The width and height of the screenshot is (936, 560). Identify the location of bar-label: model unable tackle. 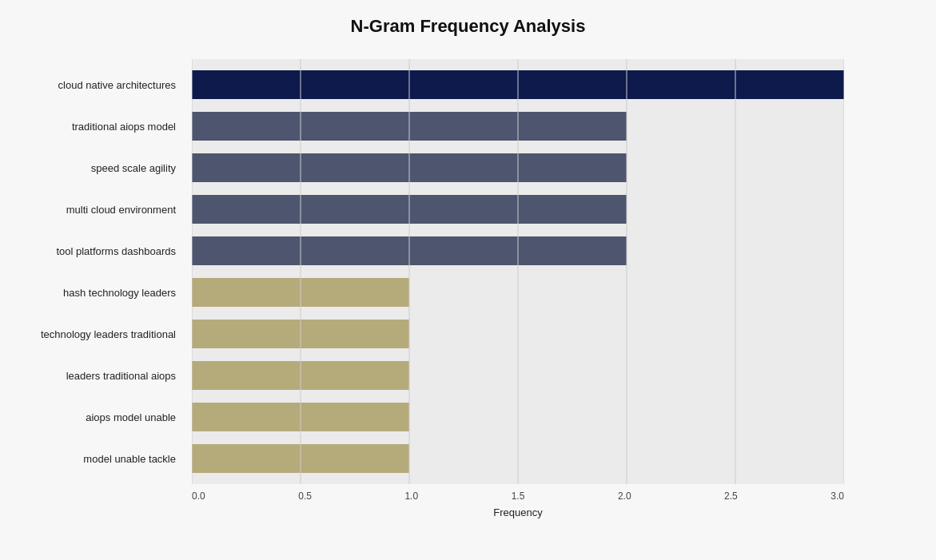
(92, 459).